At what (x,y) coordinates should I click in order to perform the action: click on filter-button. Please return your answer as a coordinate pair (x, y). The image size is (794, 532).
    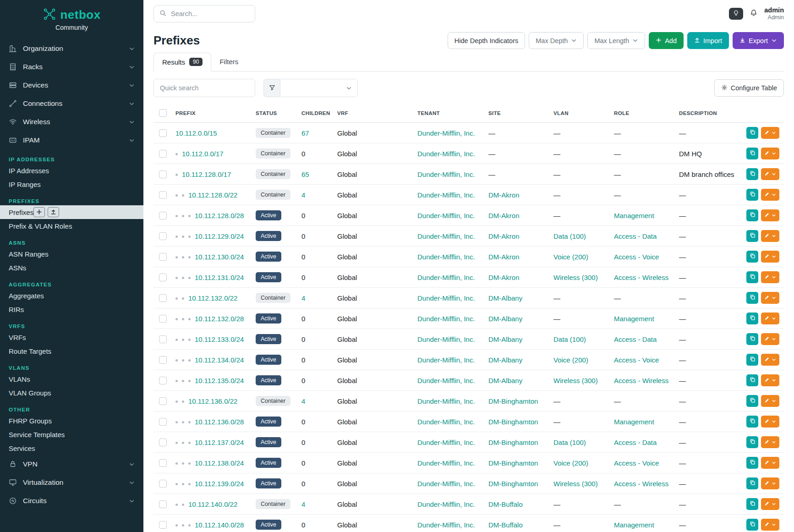
    Looking at the image, I should click on (272, 88).